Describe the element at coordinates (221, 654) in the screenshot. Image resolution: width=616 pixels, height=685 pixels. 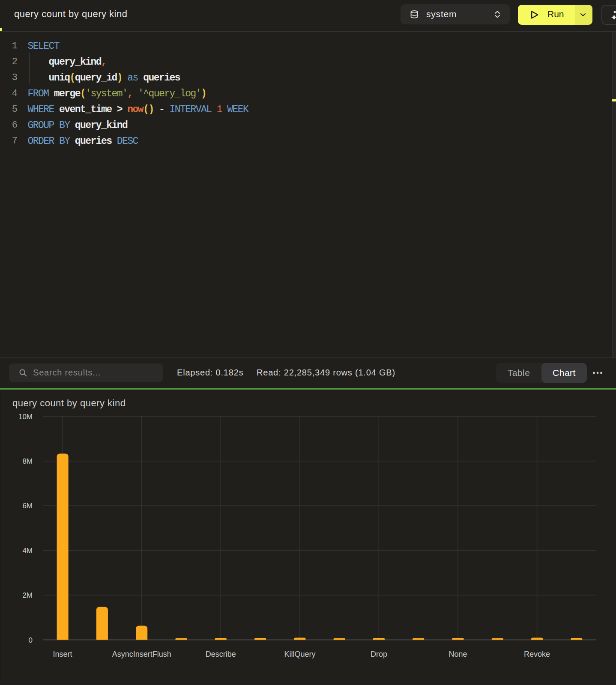
I see `svg-text: Describe` at that location.